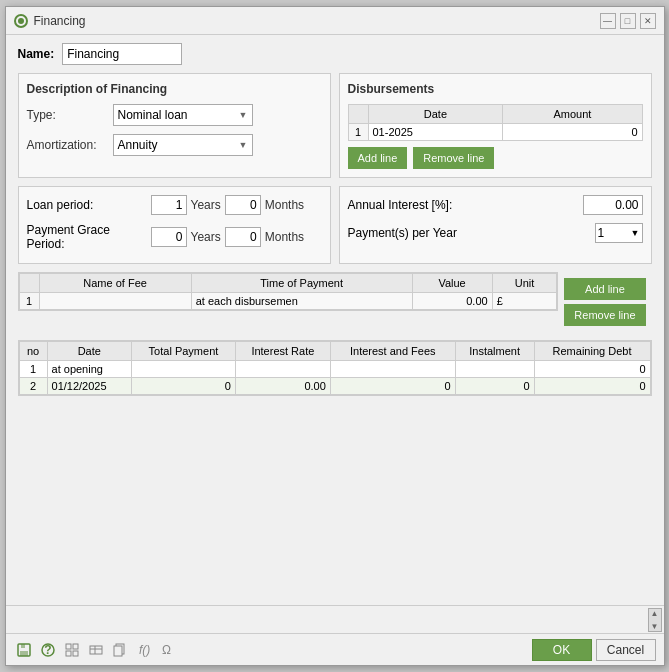  I want to click on amortization-row: Amortization: Annuity ▼, so click(174, 145).